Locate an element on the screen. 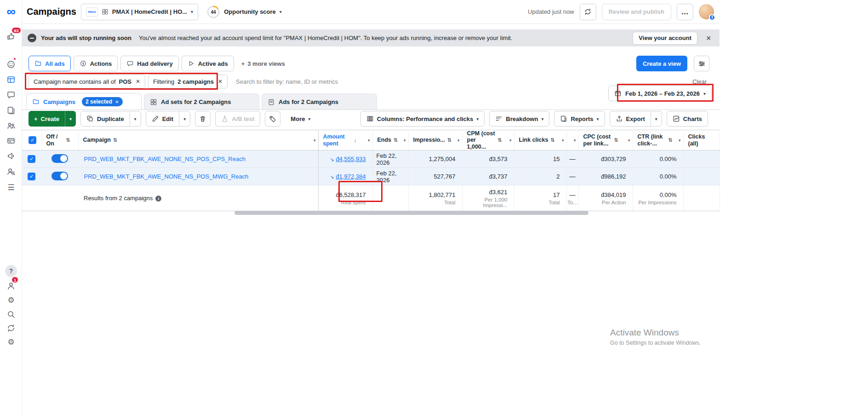  campaign-name-link: PRD_WEB_MKT_FBK_AWE_NONE_NS_POS_MWG_Reac… is located at coordinates (166, 177).